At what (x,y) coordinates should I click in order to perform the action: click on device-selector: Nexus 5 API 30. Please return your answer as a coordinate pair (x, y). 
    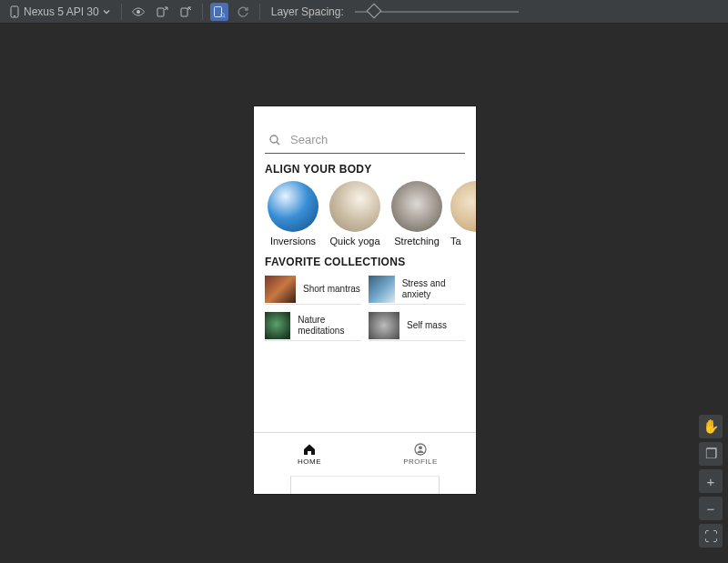
    Looking at the image, I should click on (60, 12).